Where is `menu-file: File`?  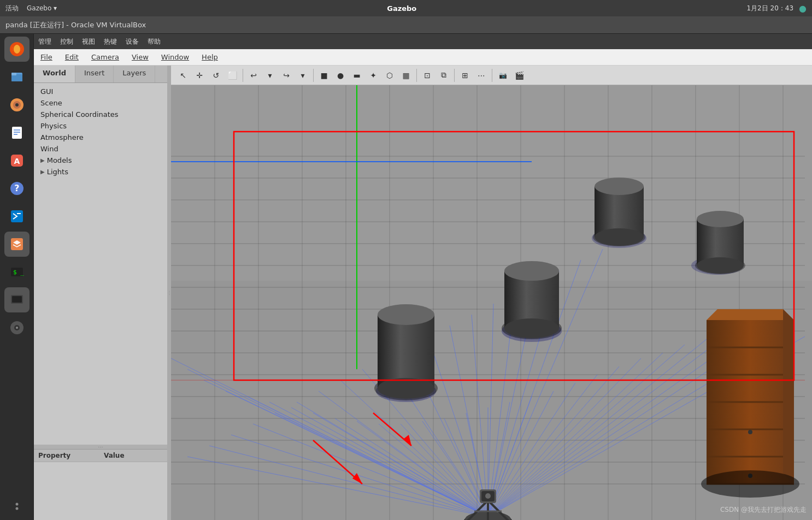
menu-file: File is located at coordinates (46, 57).